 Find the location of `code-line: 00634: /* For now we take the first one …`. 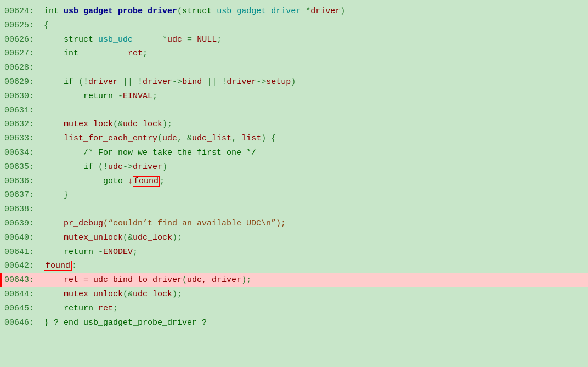

code-line: 00634: /* For now we take the first one … is located at coordinates (294, 153).